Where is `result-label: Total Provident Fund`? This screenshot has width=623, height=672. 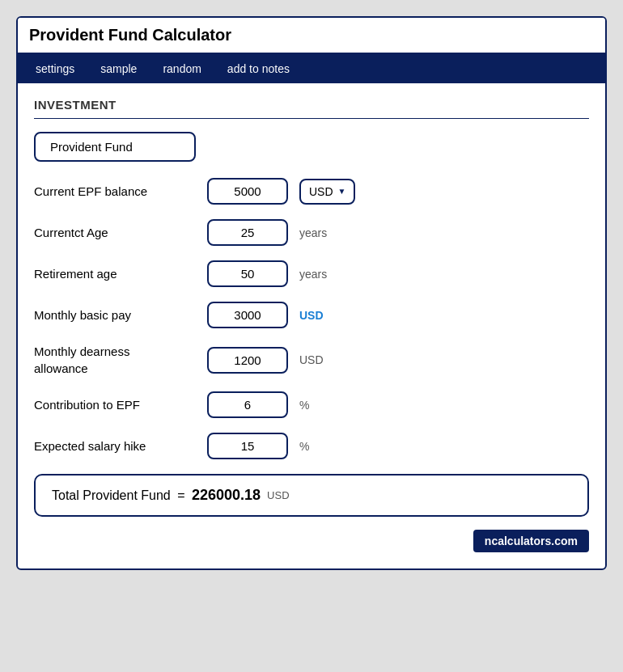 result-label: Total Provident Fund is located at coordinates (112, 496).